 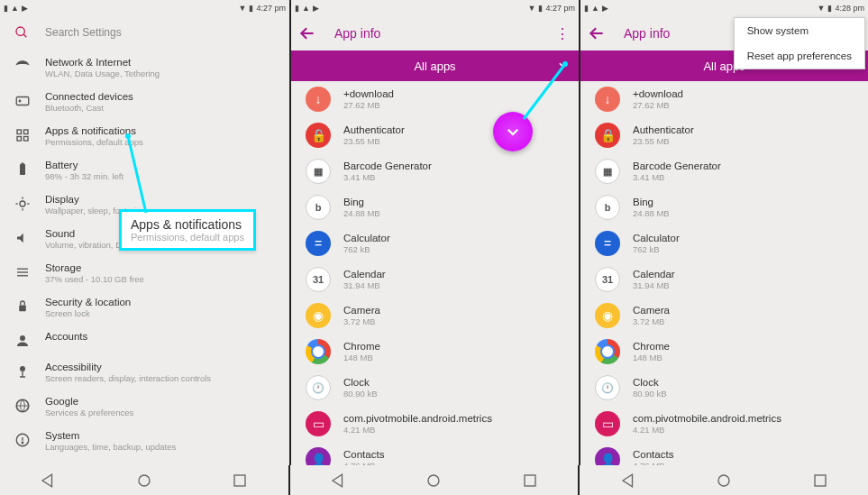 I want to click on settings-search-row: Search Settings, so click(x=144, y=33).